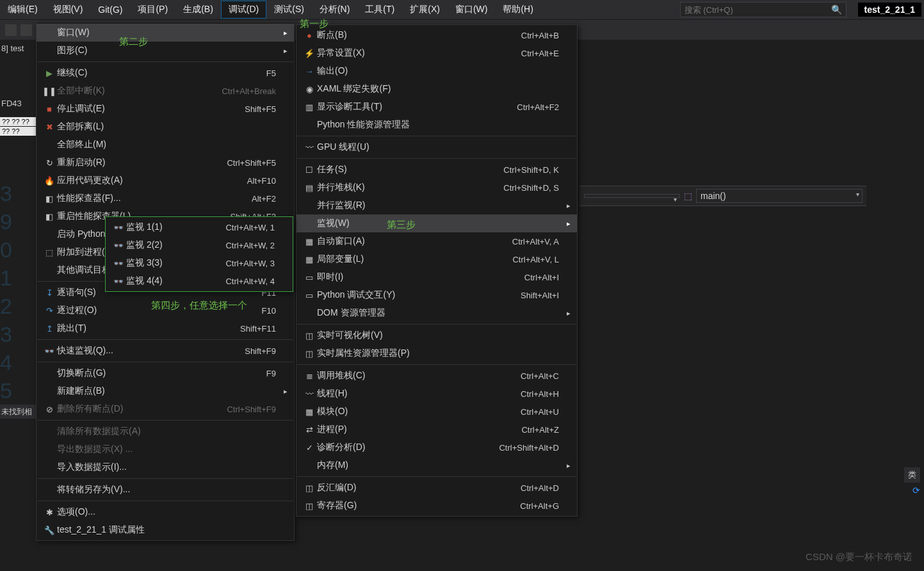 The height and width of the screenshot is (571, 924). Describe the element at coordinates (437, 188) in the screenshot. I see `menu-item: ▤并行堆栈(K)Ctrl+Shift+D, S` at that location.